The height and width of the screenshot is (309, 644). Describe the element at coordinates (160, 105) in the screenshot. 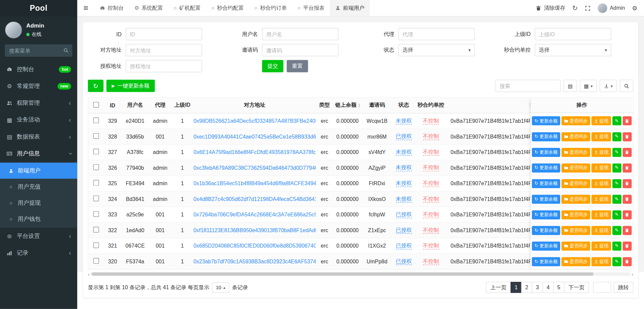

I see `column-header: 代理` at that location.